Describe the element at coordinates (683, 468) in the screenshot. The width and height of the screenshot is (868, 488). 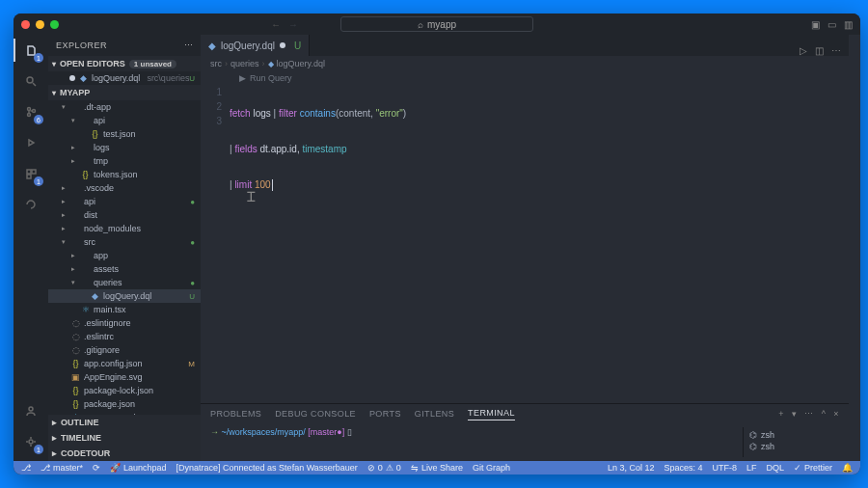
I see `sb-spaces: Spaces: 4` at that location.